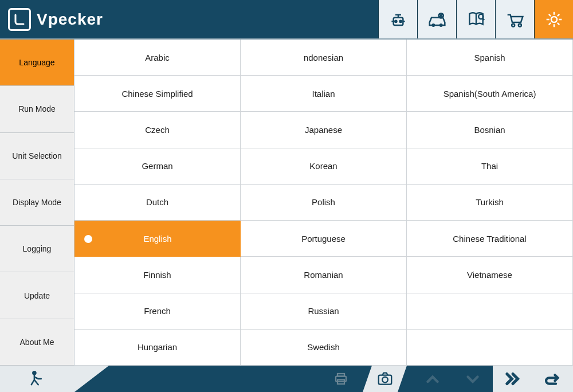 Image resolution: width=573 pixels, height=392 pixels. What do you see at coordinates (70, 19) in the screenshot?
I see `brand-name: Vpecker` at bounding box center [70, 19].